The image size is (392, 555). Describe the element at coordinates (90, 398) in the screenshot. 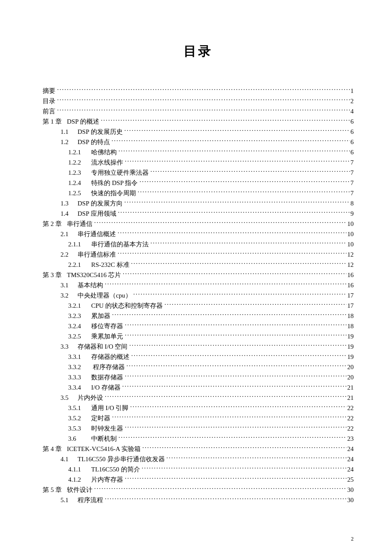

I see `toc-entry-text: 片内外设` at that location.